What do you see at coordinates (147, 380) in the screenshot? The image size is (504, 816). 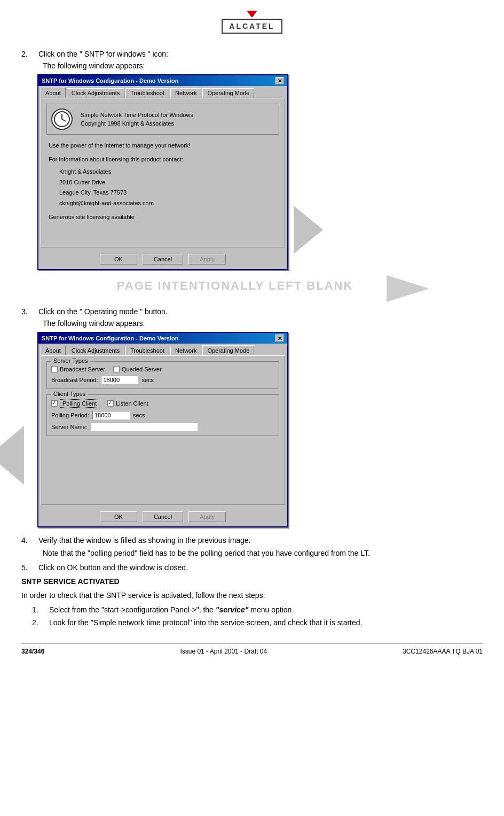 I see `broadcast-period-unit: secs` at bounding box center [147, 380].